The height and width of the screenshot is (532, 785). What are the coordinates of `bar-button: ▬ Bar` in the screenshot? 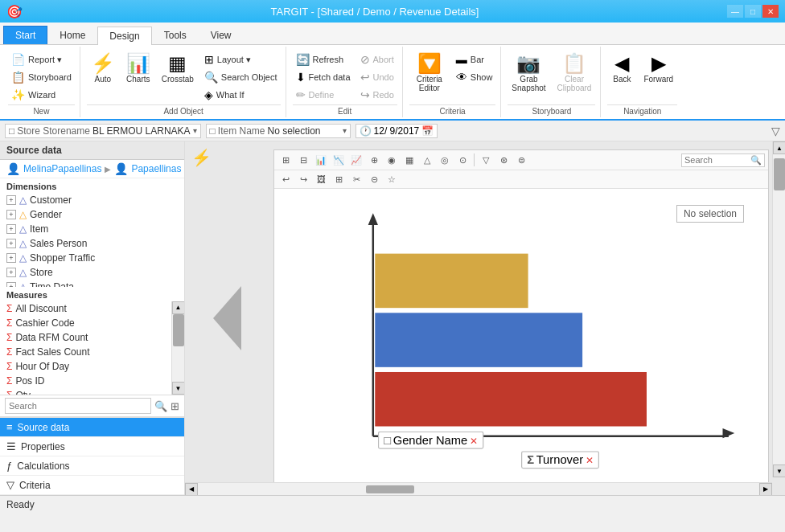 It's located at (475, 59).